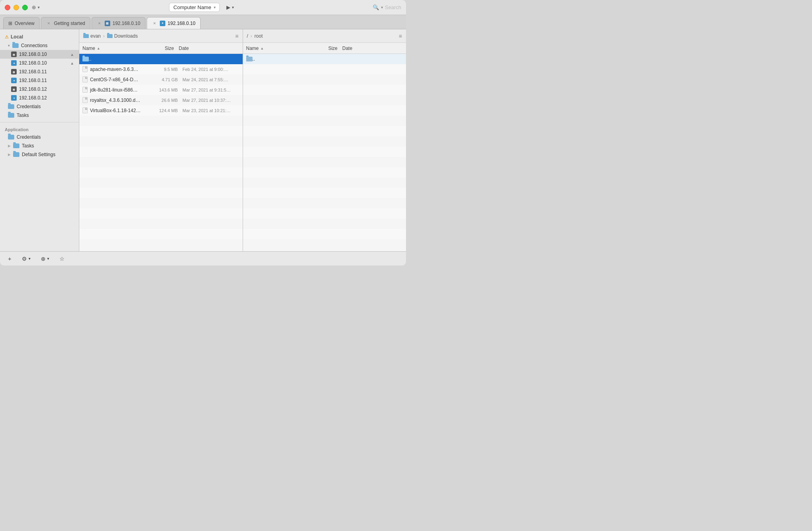 This screenshot has height=531, width=812. Describe the element at coordinates (40, 137) in the screenshot. I see `sidebar-app-credentials: Credentials` at that location.